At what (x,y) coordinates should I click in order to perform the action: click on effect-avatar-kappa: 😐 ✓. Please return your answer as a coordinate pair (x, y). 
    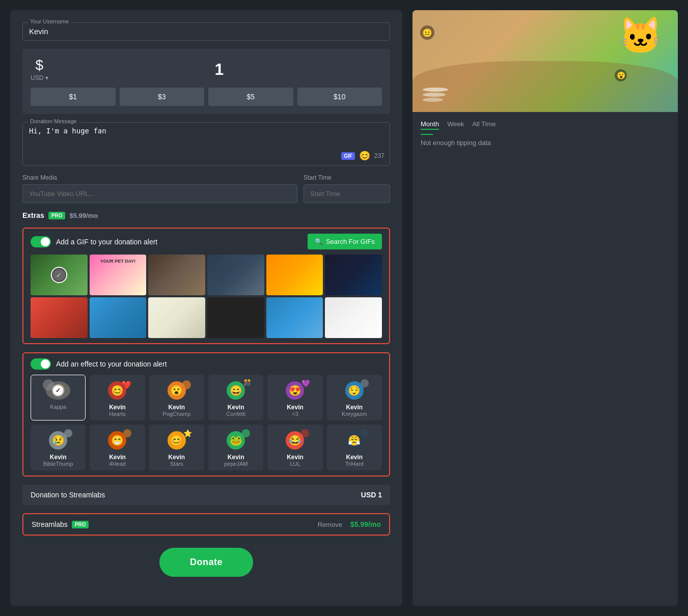
    Looking at the image, I should click on (58, 390).